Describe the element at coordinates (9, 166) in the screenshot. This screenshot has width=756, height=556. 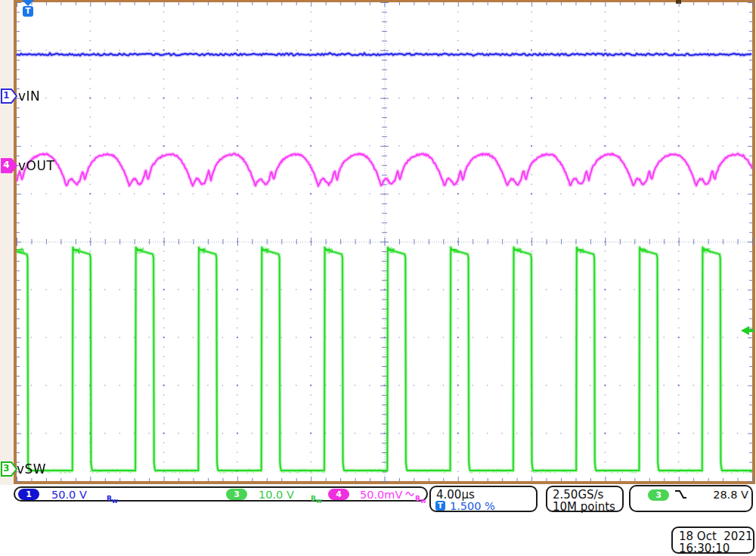
I see `channel-4-reference-marker: 4` at that location.